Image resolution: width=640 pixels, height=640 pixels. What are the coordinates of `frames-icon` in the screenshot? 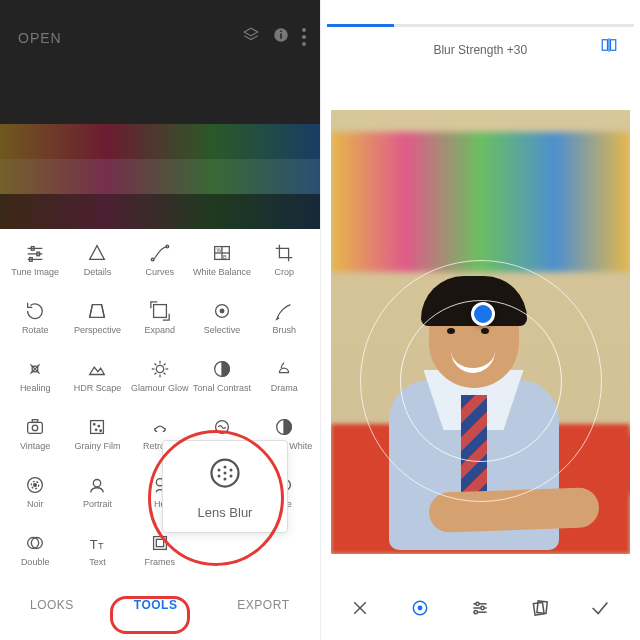 It's located at (160, 543).